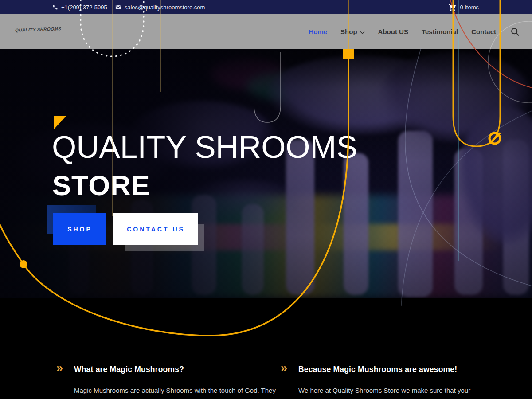 This screenshot has height=399, width=532. Describe the element at coordinates (391, 382) in the screenshot. I see `feature-mushrooms-are-awesome: » Because Magic Mushrooms are awesome! W…` at that location.